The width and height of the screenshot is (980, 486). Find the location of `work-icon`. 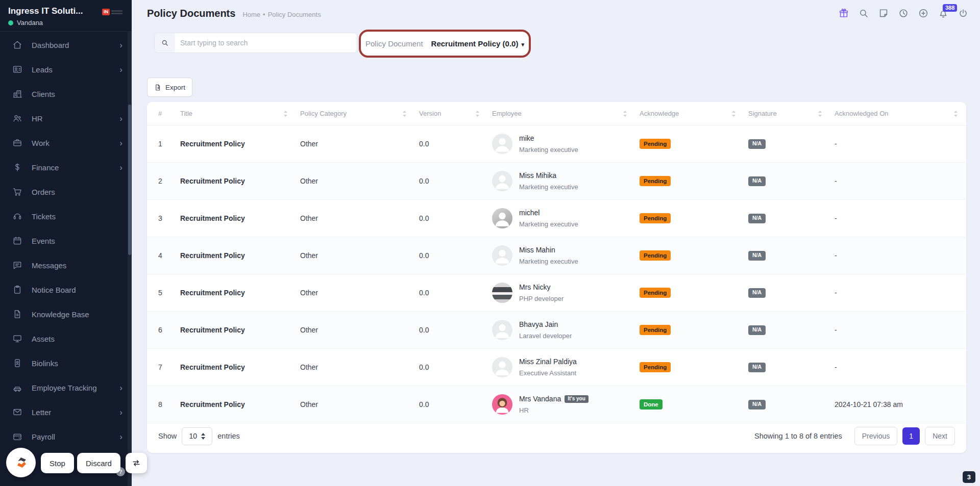

work-icon is located at coordinates (17, 143).